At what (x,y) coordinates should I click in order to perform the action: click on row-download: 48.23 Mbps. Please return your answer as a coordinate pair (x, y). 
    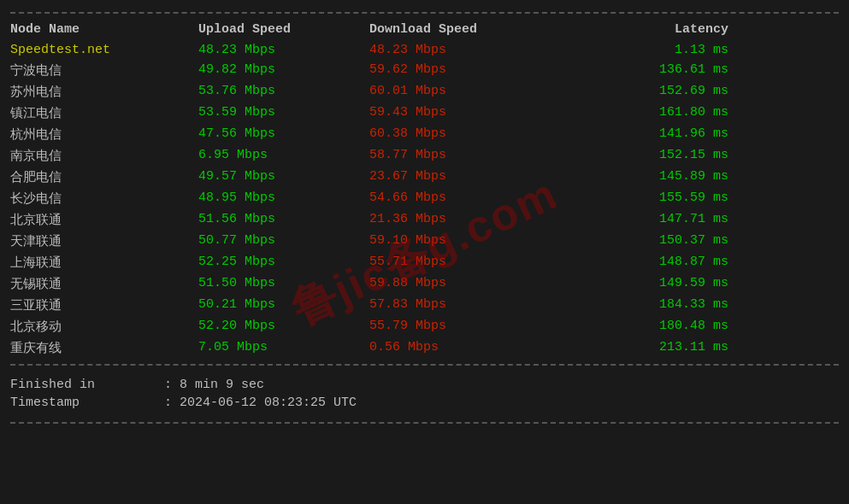
    Looking at the image, I should click on (463, 50).